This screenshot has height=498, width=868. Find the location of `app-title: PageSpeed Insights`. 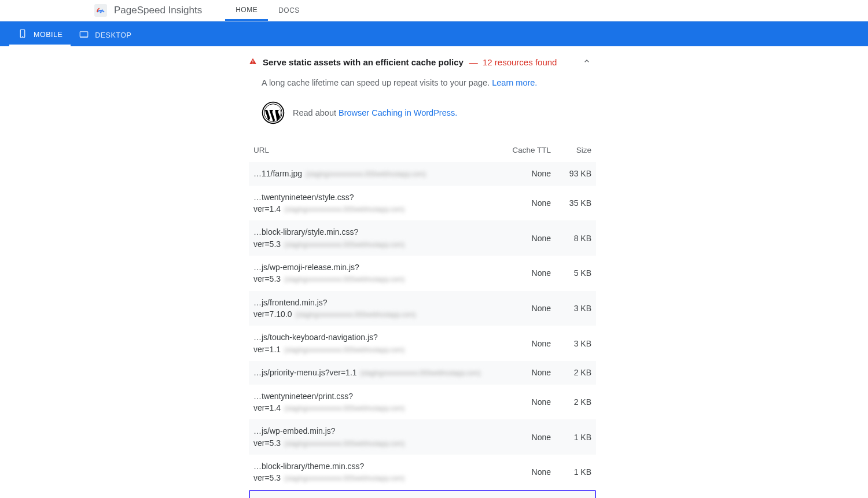

app-title: PageSpeed Insights is located at coordinates (158, 10).